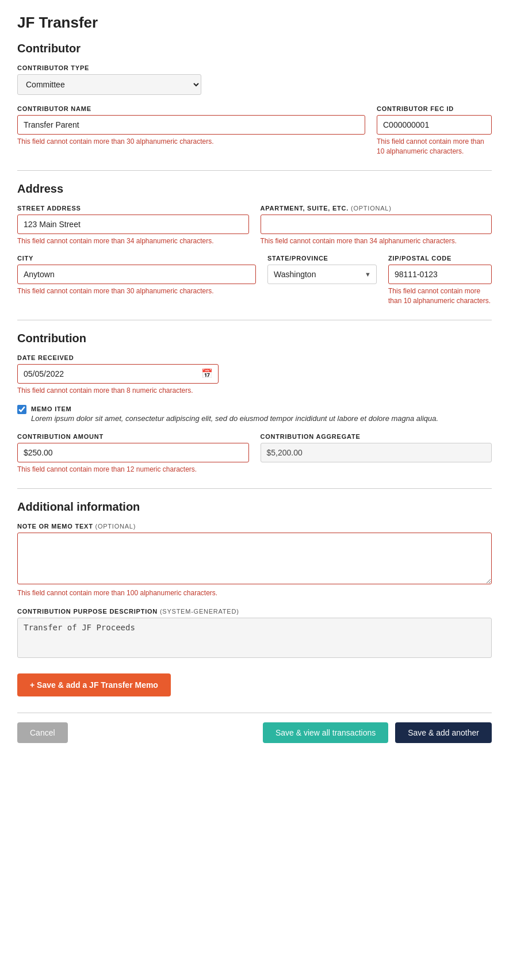 The height and width of the screenshot is (980, 509). Describe the element at coordinates (440, 296) in the screenshot. I see `zip-error: This field cannot contain more than 10 a…` at that location.